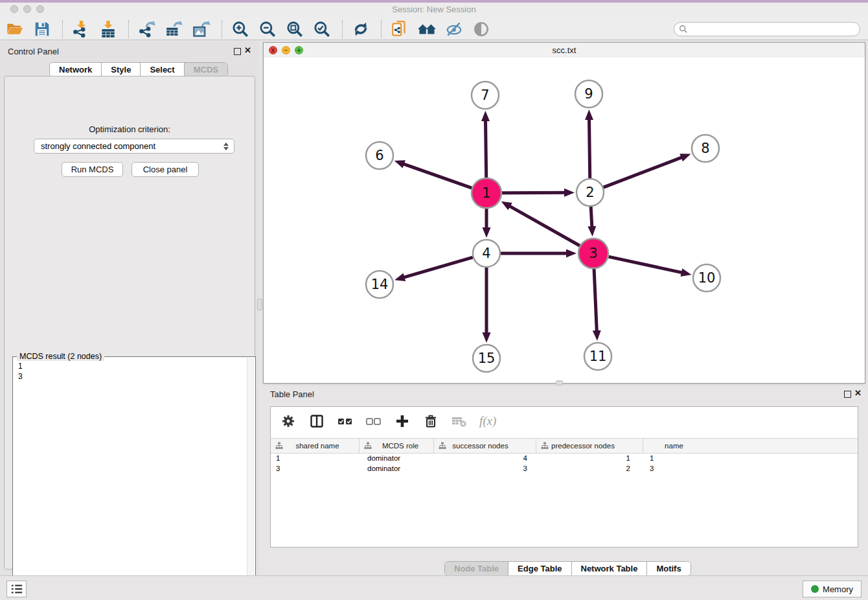 The width and height of the screenshot is (868, 600). What do you see at coordinates (315, 469) in the screenshot?
I see `cell-shared-name: 3` at bounding box center [315, 469].